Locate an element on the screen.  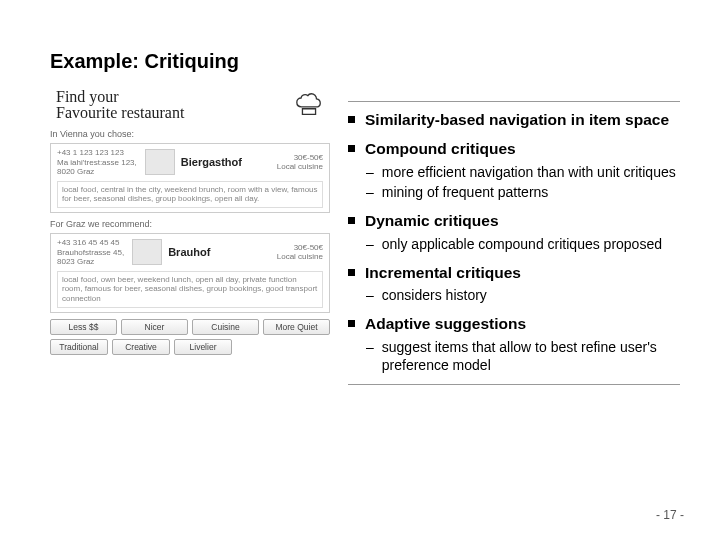
bullet-item: Dynamic critiques–only applicable compou… is located at coordinates (514, 232).